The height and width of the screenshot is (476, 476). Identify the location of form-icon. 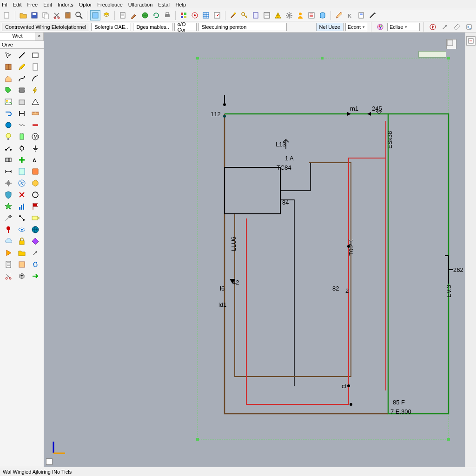
(267, 15).